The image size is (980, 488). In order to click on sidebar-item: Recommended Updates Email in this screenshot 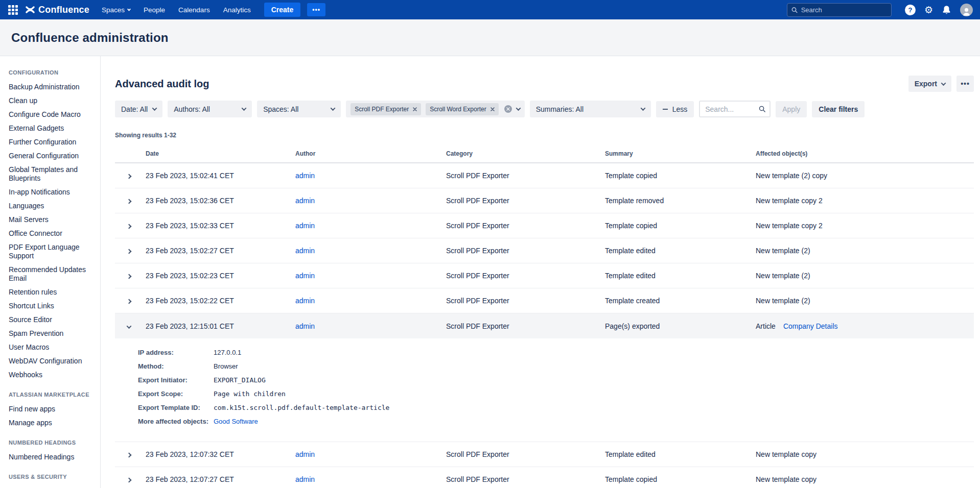, I will do `click(49, 274)`.